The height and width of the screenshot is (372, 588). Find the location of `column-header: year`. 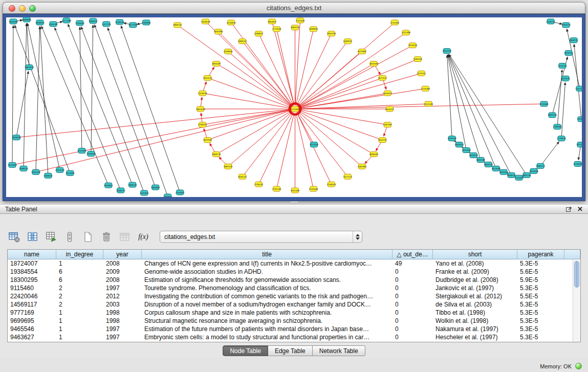

column-header: year is located at coordinates (123, 255).